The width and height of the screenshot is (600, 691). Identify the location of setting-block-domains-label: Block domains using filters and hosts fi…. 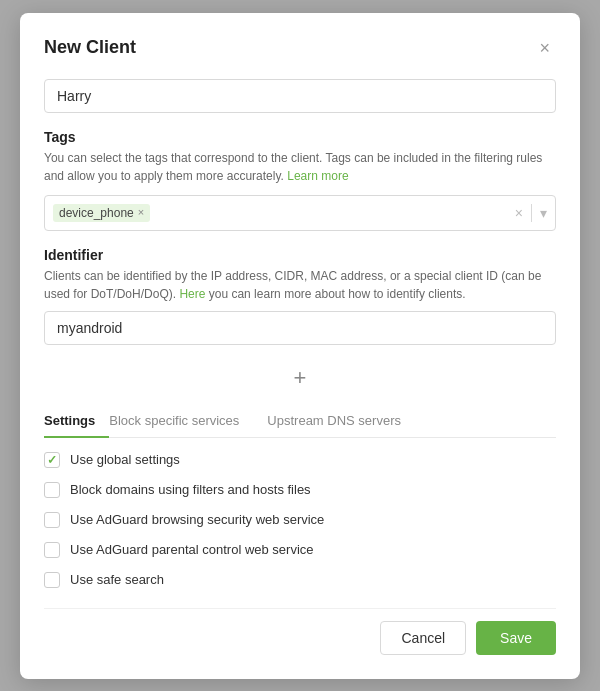
(190, 490).